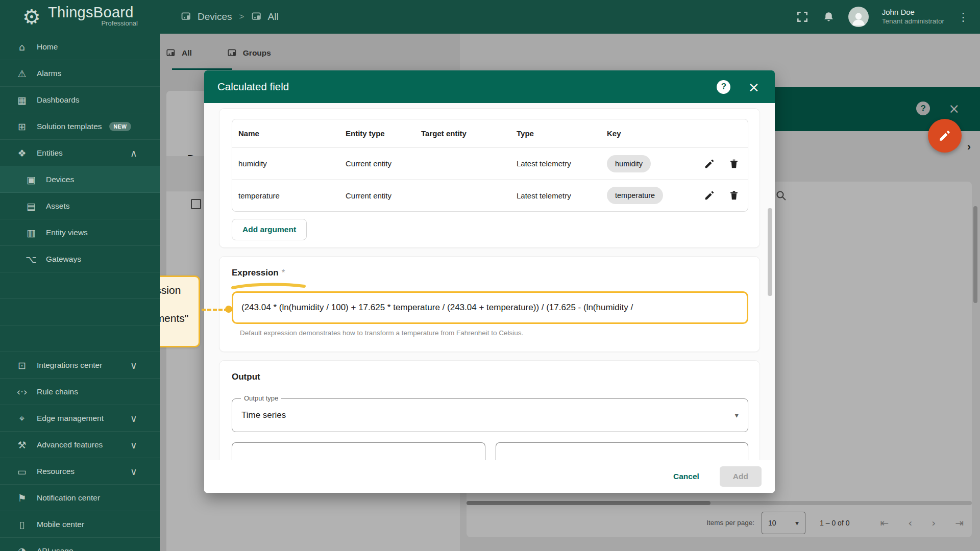 The width and height of the screenshot is (980, 551). Describe the element at coordinates (215, 17) in the screenshot. I see `breadcrumb-label: Devices` at that location.